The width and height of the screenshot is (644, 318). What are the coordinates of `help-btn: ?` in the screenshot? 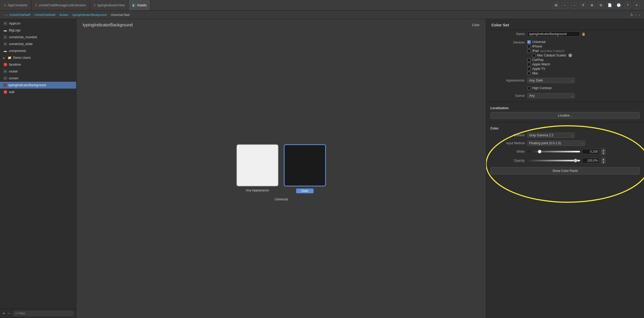 It's located at (628, 5).